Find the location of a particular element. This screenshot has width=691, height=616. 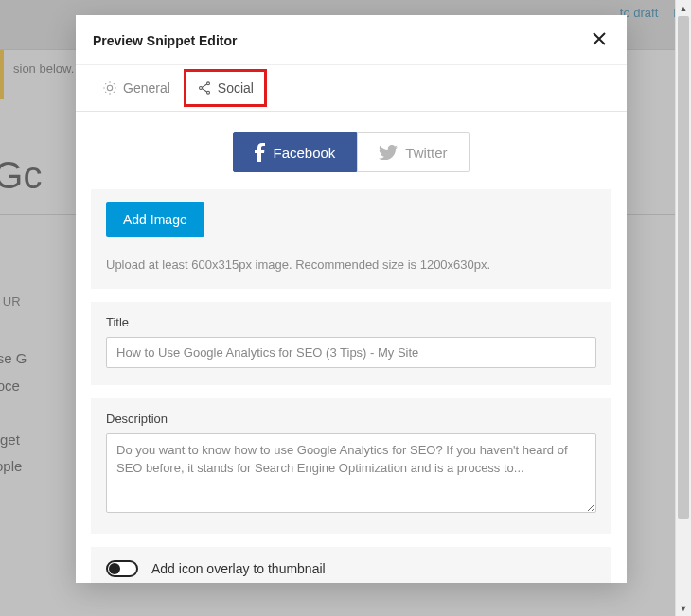

tab-general: General is located at coordinates (136, 88).